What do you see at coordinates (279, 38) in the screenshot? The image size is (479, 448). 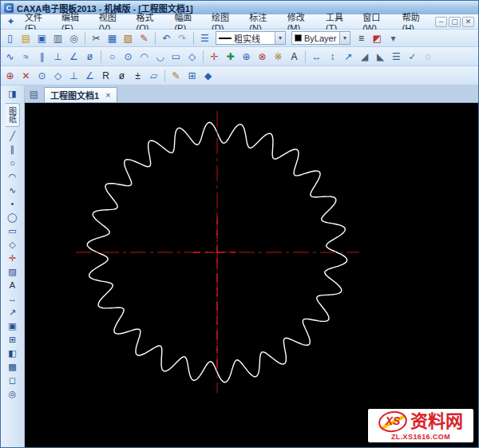 I see `line-style-combo-arrow-icon: ▾` at bounding box center [279, 38].